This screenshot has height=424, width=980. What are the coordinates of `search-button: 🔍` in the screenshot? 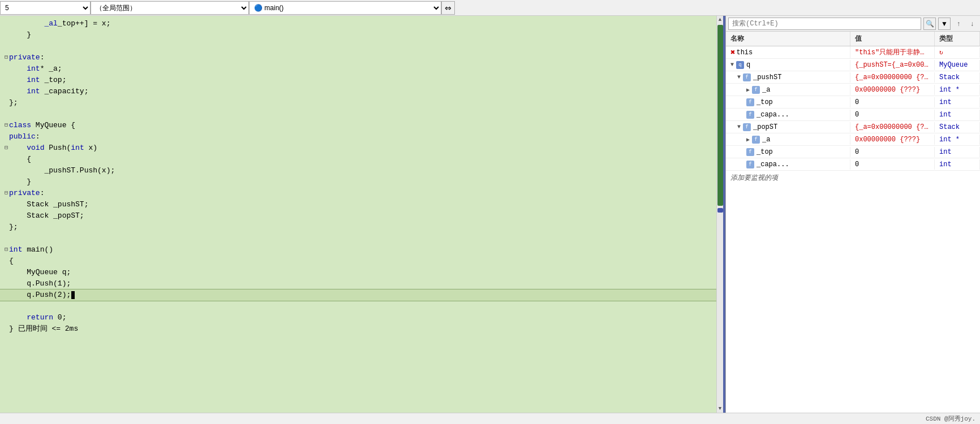 It's located at (930, 24).